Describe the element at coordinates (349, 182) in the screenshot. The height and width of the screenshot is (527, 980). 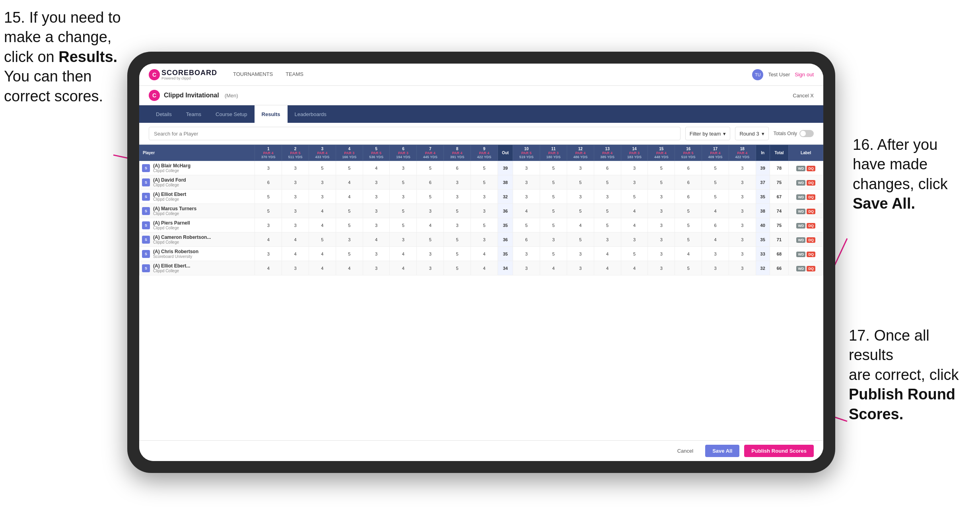
I see `hole-4-score: 4` at that location.